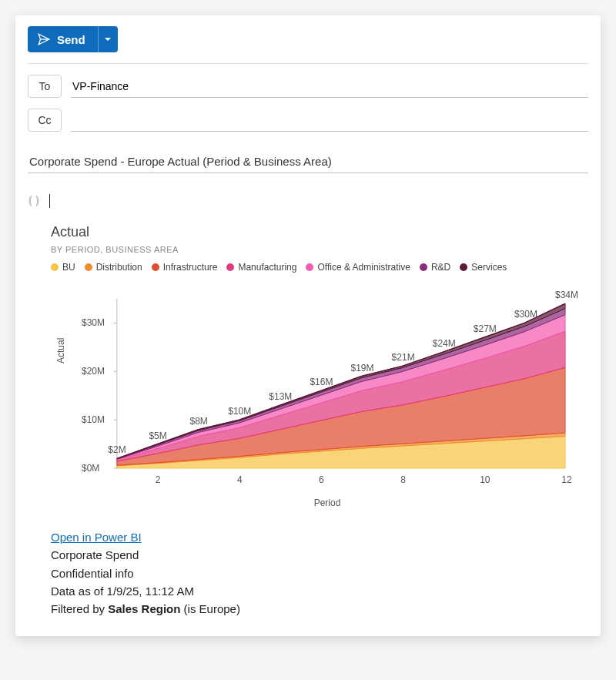 This screenshot has width=616, height=680. Describe the element at coordinates (45, 120) in the screenshot. I see `cc-label: Cc` at that location.